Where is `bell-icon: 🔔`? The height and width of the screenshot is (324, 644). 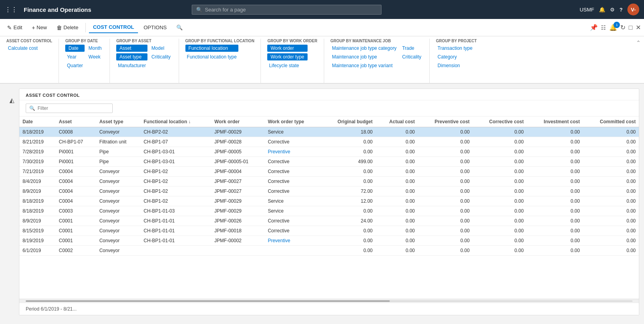 bell-icon: 🔔 is located at coordinates (602, 9).